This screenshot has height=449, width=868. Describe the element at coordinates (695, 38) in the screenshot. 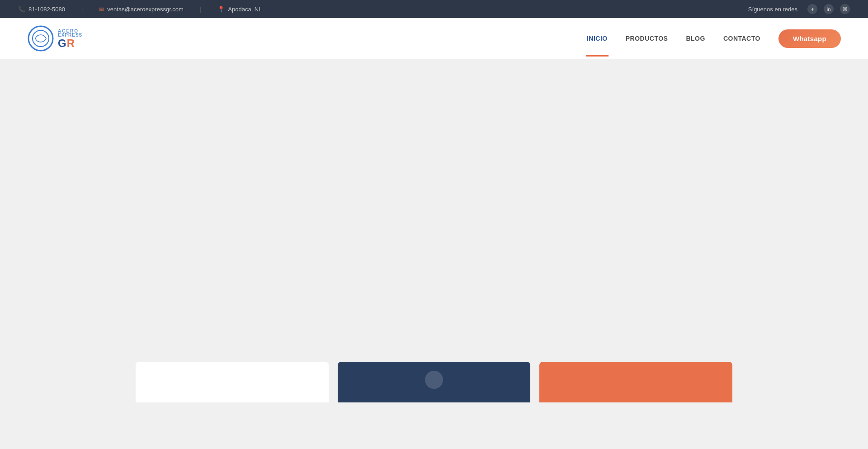

I see `nav-blog: BLOG` at that location.